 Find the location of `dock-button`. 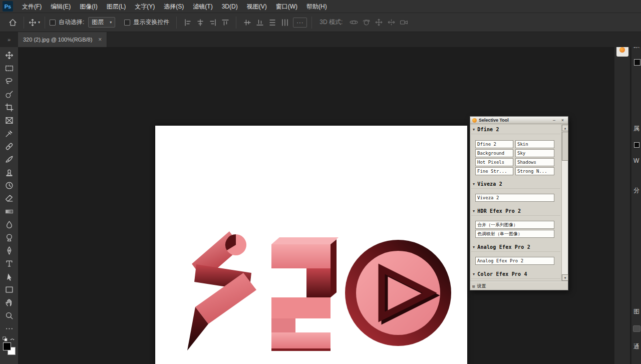

dock-button is located at coordinates (637, 328).